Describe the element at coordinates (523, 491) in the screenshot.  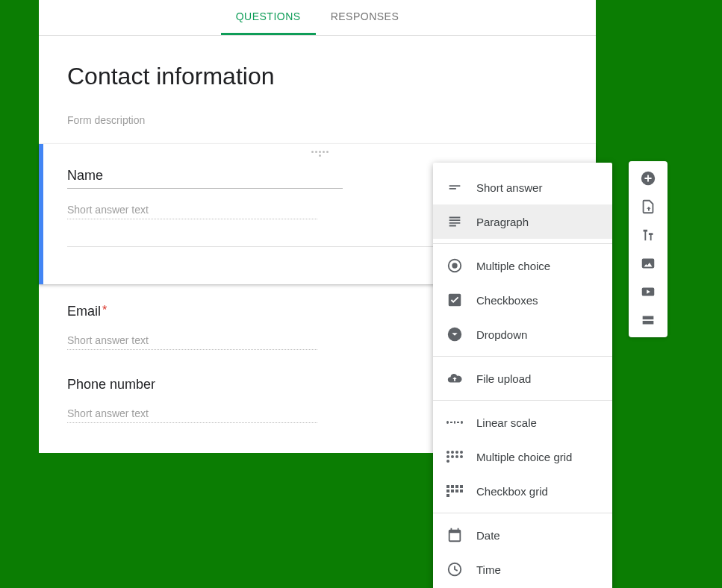
I see `menu-item-checkbox-grid: Checkbox grid` at that location.